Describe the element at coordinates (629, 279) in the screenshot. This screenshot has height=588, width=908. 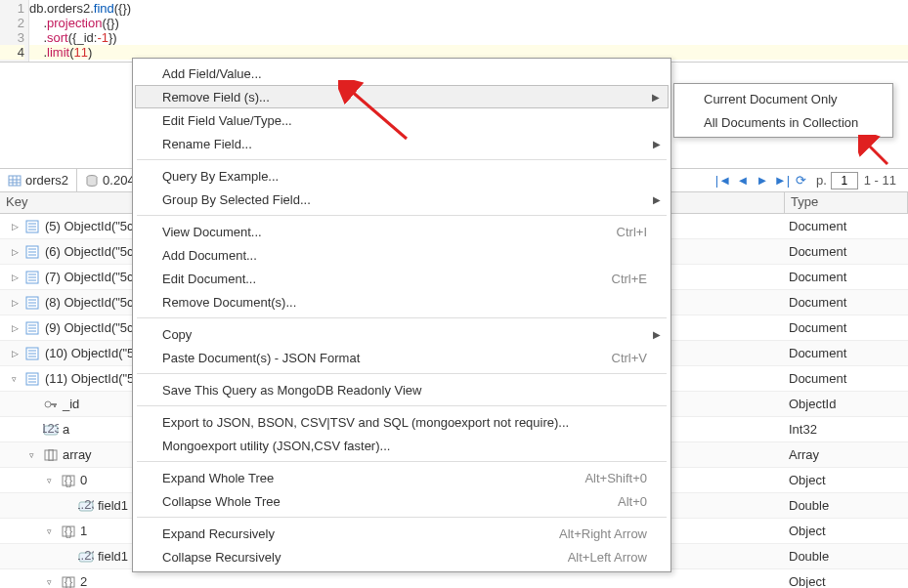
I see `menu-shortcut: Ctrl+E` at that location.